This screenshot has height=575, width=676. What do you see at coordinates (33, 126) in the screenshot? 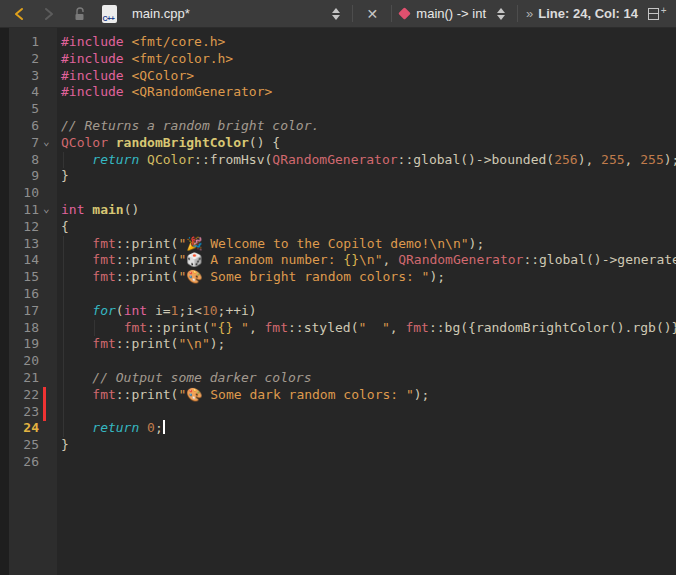
I see `gutter-row: 6` at bounding box center [33, 126].